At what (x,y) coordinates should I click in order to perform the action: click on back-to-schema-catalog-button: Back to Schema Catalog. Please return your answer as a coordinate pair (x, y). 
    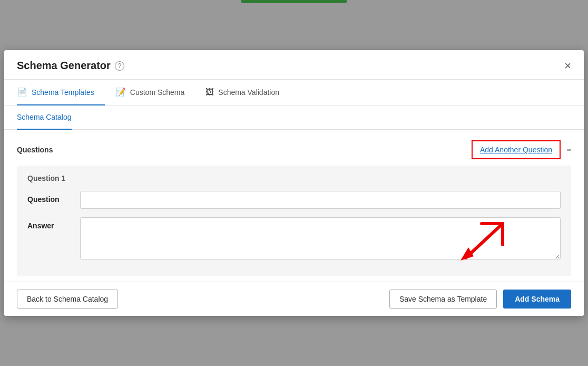
    Looking at the image, I should click on (67, 299).